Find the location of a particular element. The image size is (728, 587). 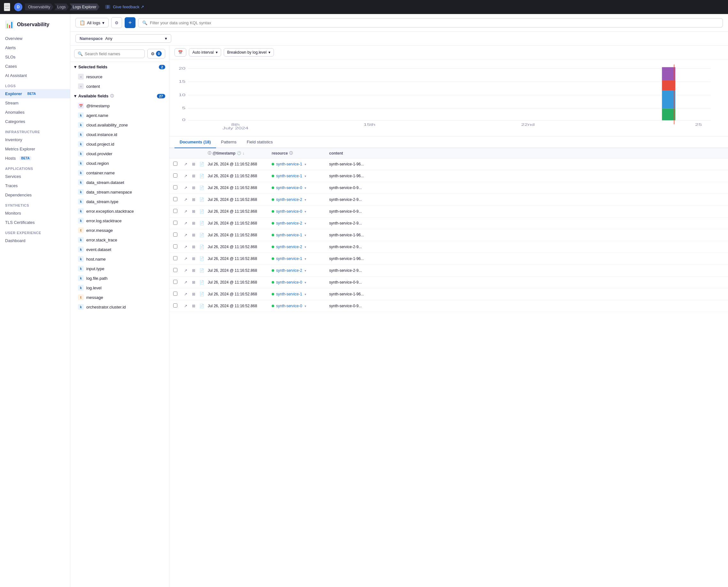

sidebar-item-explorer: Explorer BETA is located at coordinates (35, 94).